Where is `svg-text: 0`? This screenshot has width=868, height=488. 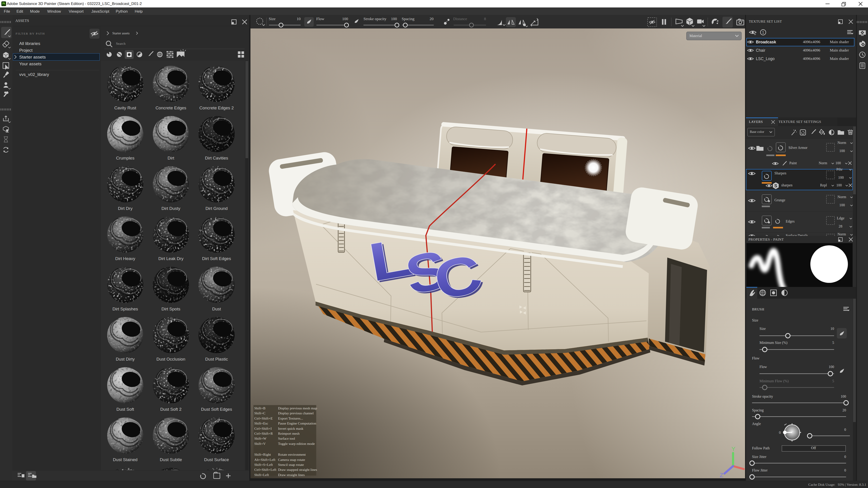
svg-text: 0 is located at coordinates (780, 432).